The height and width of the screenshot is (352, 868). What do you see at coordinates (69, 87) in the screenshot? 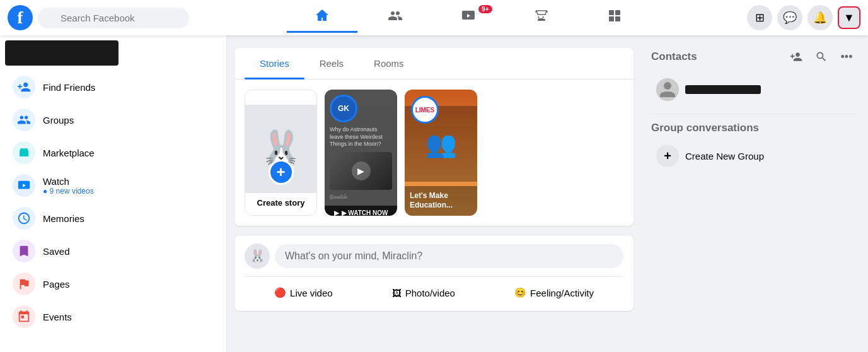
I see `find-friends-label: Find Friends` at bounding box center [69, 87].